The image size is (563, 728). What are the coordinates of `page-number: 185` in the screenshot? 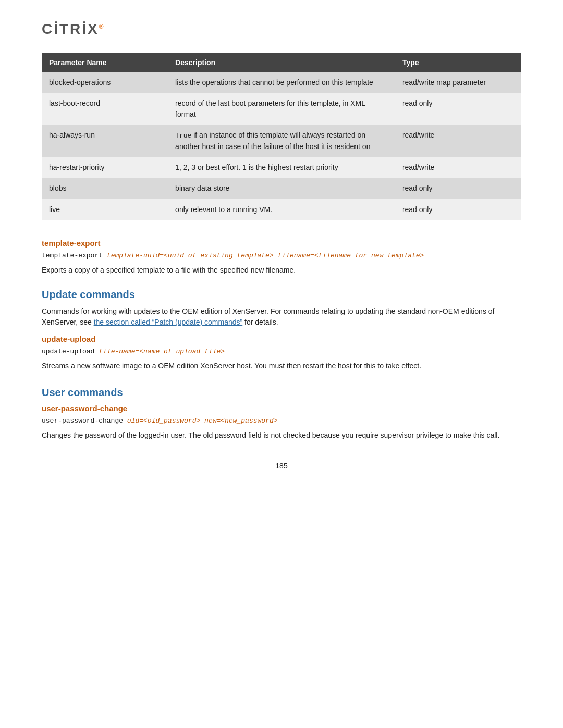 It's located at (282, 466).